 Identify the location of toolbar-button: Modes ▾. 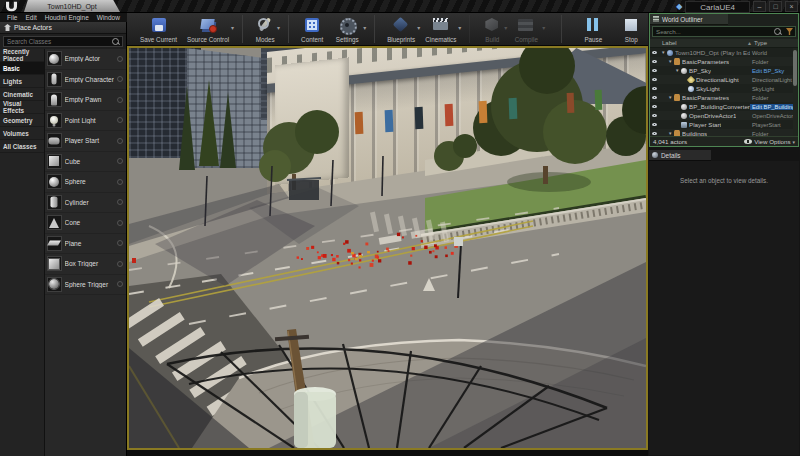
(261, 29).